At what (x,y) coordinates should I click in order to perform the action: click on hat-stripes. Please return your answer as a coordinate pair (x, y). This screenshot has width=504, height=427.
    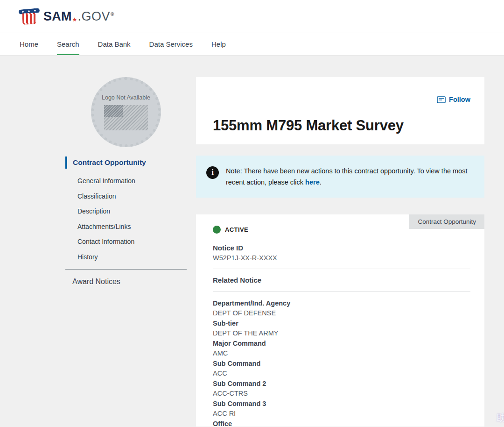
    Looking at the image, I should click on (29, 19).